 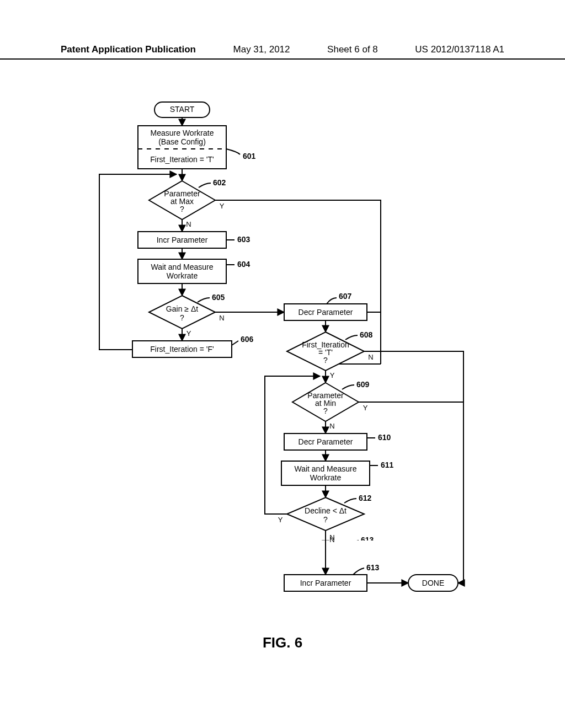 What do you see at coordinates (247, 339) in the screenshot?
I see `label-606: 606` at bounding box center [247, 339].